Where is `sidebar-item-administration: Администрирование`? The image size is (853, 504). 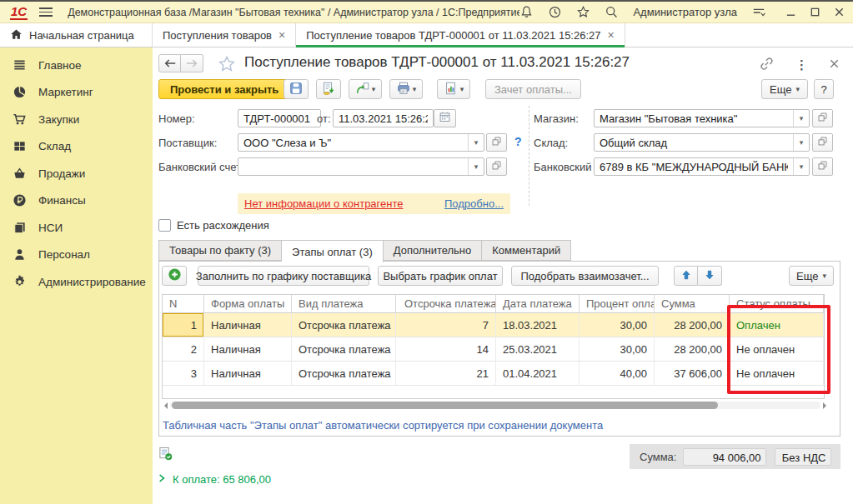
sidebar-item-administration: Администрирование is located at coordinates (77, 282).